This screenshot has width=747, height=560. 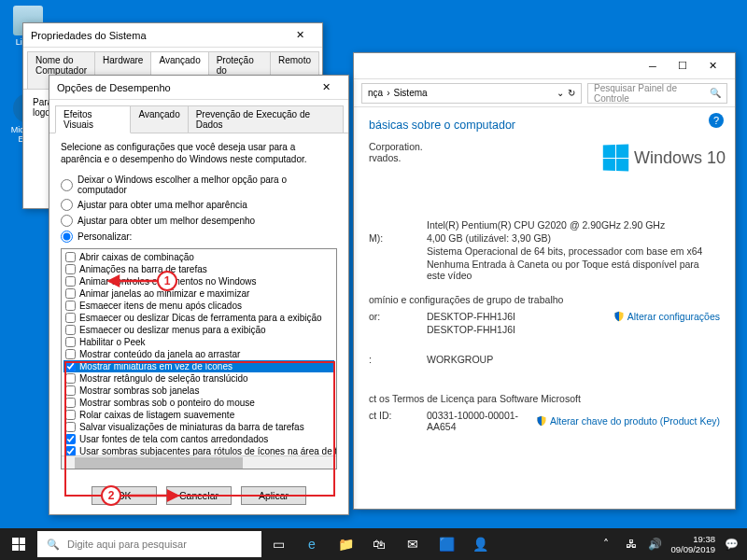 I want to click on apply-button: Aplicar, so click(x=274, y=496).